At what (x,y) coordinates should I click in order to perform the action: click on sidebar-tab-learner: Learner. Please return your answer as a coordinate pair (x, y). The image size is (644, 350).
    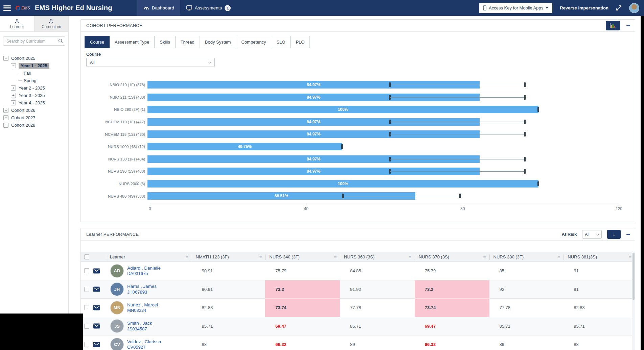
    Looking at the image, I should click on (17, 24).